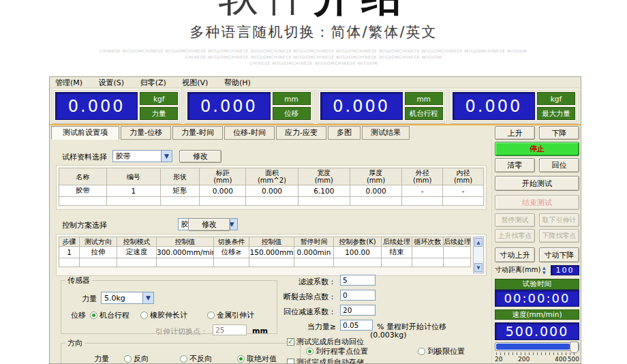 The image size is (627, 364). What do you see at coordinates (249, 133) in the screenshot?
I see `tab-displacement-time: 位移-时间` at bounding box center [249, 133].